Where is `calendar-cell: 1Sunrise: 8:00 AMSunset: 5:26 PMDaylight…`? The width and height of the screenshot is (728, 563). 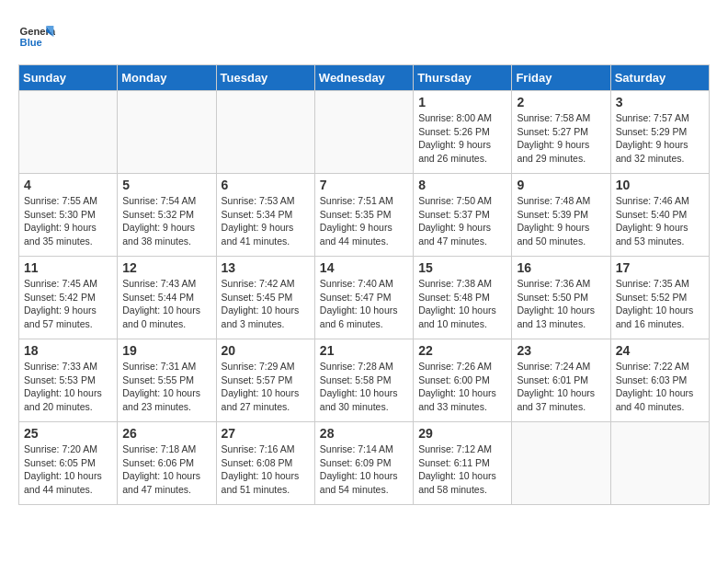 calendar-cell: 1Sunrise: 8:00 AMSunset: 5:26 PMDaylight… is located at coordinates (463, 132).